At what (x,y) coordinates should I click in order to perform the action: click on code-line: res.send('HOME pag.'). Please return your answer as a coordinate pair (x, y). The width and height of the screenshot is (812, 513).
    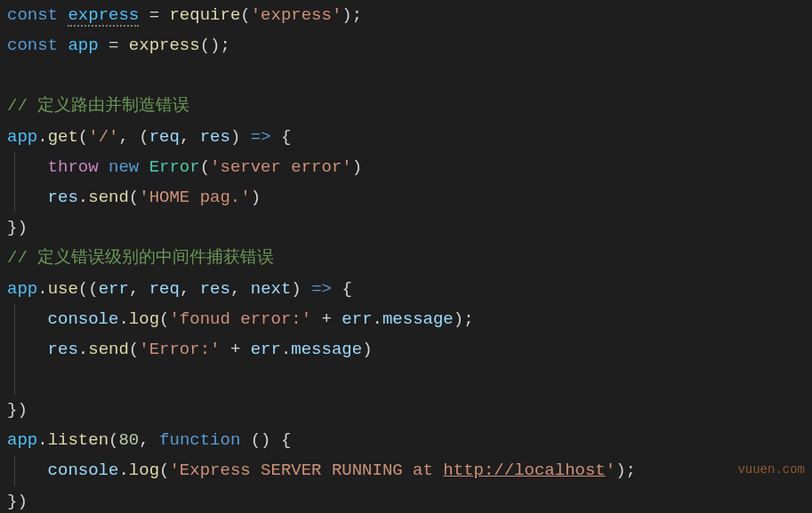
    Looking at the image, I should click on (406, 197).